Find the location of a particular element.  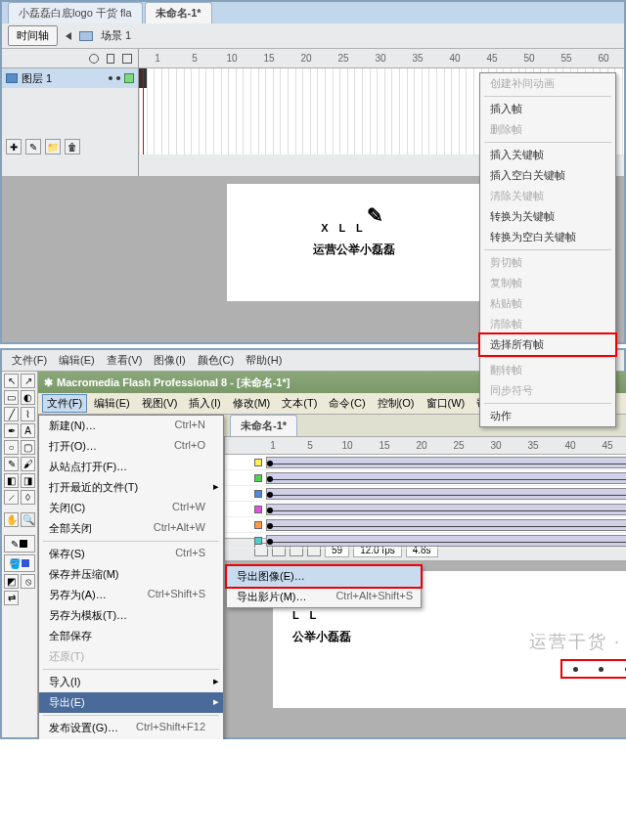

file-menu-item: 保存并压缩(M) is located at coordinates (131, 575).